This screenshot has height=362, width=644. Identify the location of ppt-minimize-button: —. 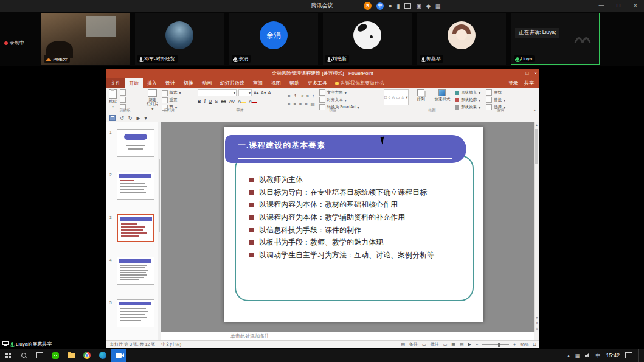
(518, 74).